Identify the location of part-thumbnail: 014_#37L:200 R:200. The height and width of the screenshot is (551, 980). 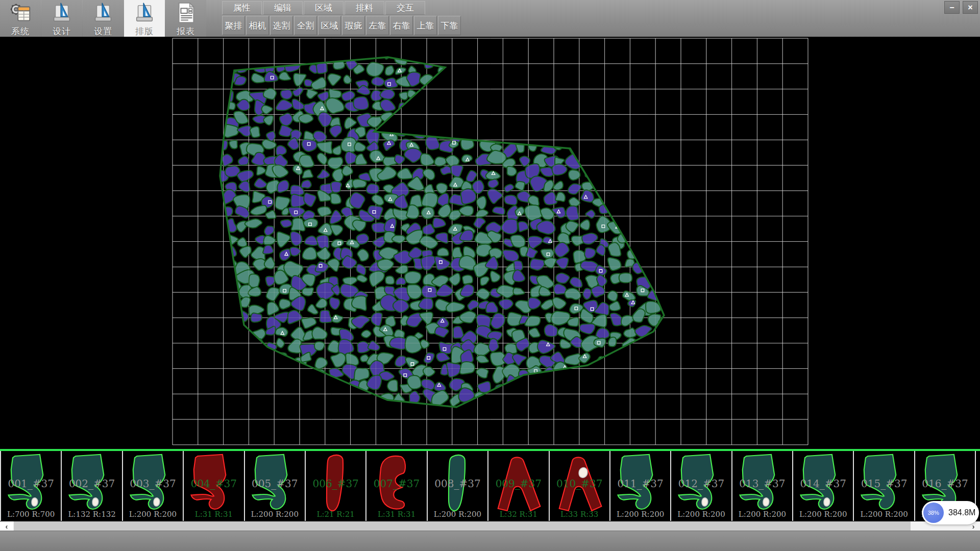
(824, 486).